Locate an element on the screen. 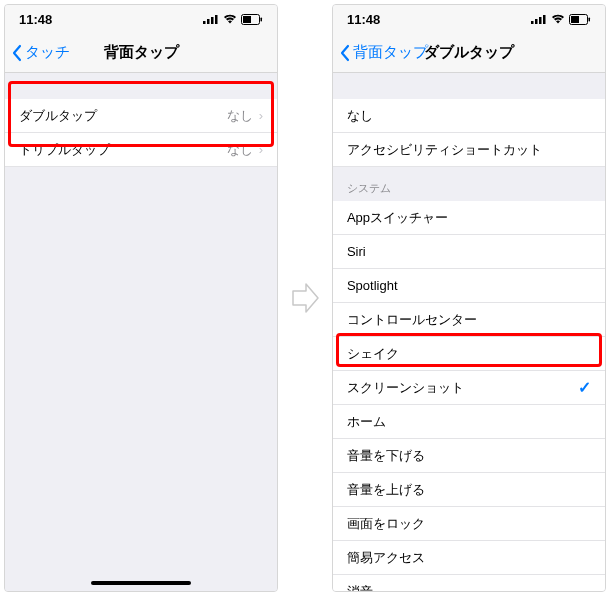 The height and width of the screenshot is (598, 610). row-label: 消音 is located at coordinates (469, 588).